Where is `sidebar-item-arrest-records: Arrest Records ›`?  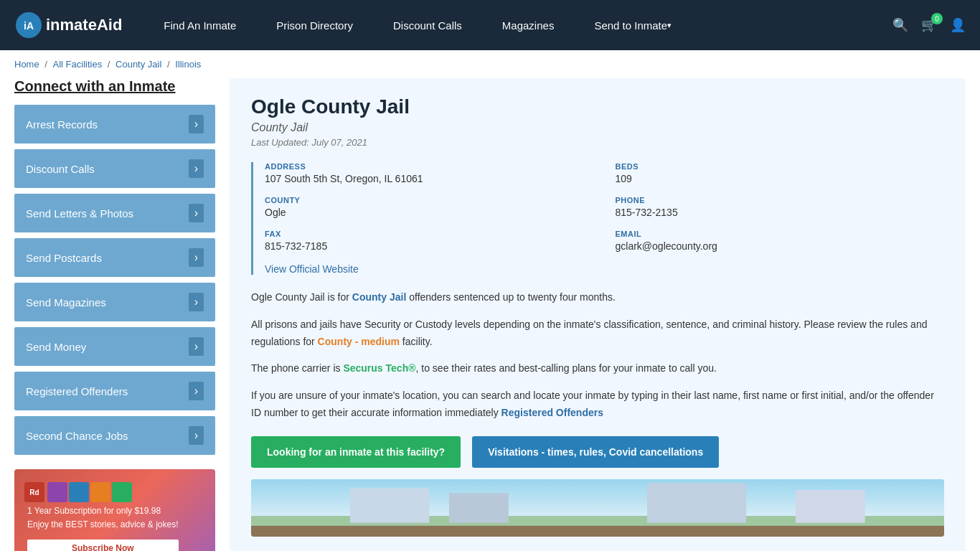 sidebar-item-arrest-records: Arrest Records › is located at coordinates (115, 124).